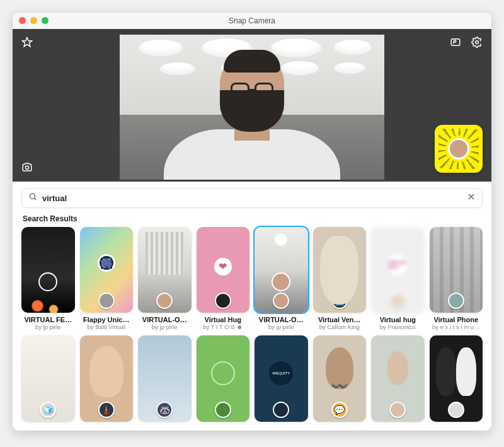 This screenshot has width=504, height=447. Describe the element at coordinates (340, 320) in the screenshot. I see `lens-title: Virtual Ven…` at that location.